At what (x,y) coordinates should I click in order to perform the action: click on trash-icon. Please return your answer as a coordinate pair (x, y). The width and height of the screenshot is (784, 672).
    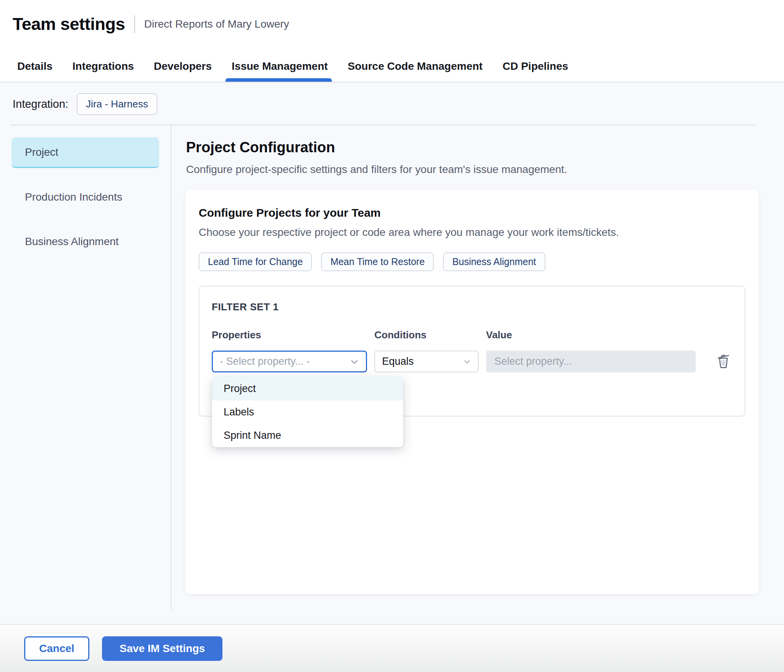
    Looking at the image, I should click on (723, 361).